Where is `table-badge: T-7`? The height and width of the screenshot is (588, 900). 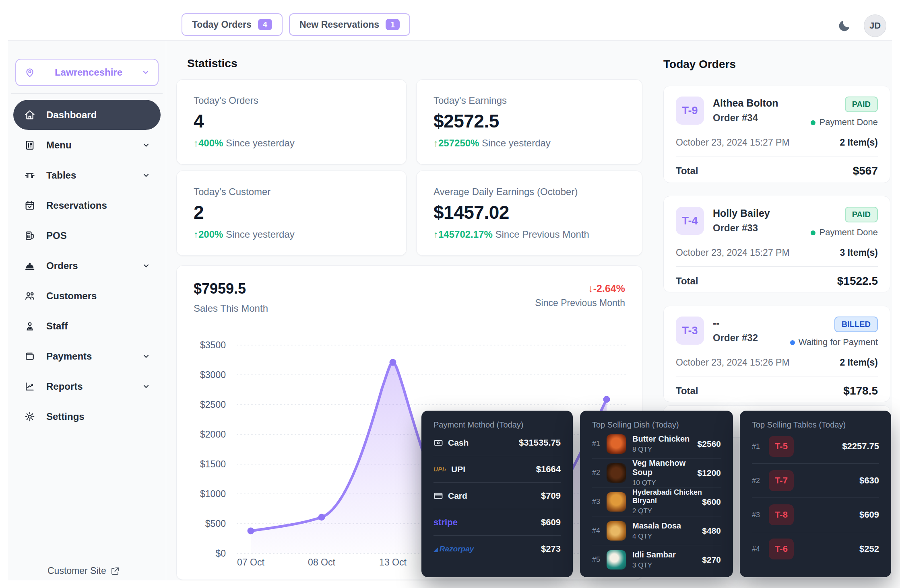 table-badge: T-7 is located at coordinates (781, 481).